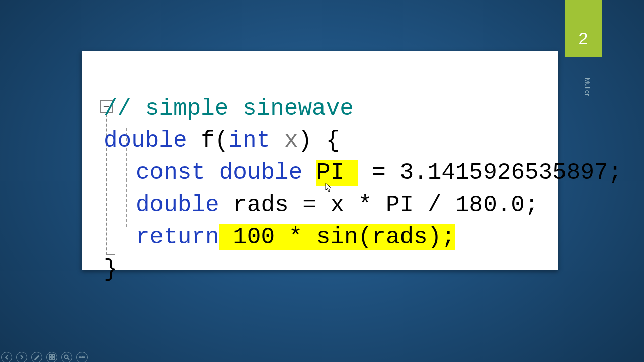  What do you see at coordinates (82, 357) in the screenshot?
I see `ellipsis-icon` at bounding box center [82, 357].